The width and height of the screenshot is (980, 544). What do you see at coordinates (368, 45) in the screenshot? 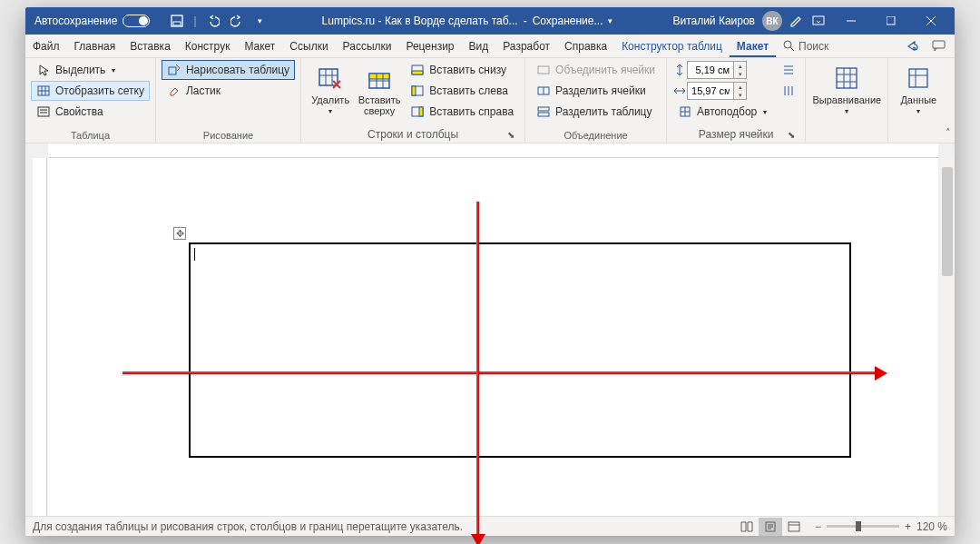
I see `tab-mailings: Рассылки` at bounding box center [368, 45].